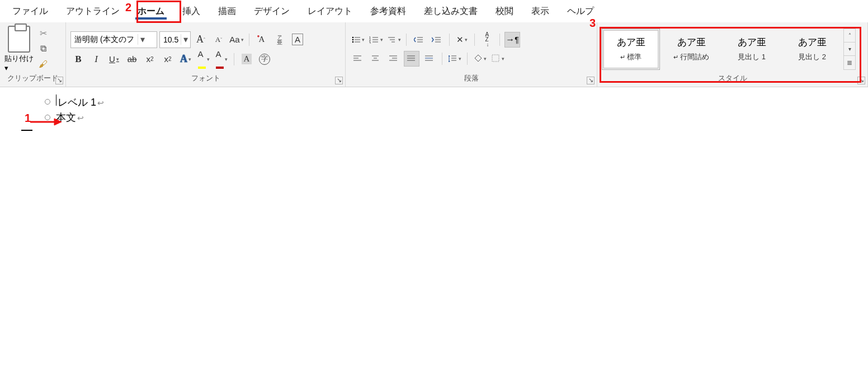 The height and width of the screenshot is (378, 868). I want to click on strikethrough-button: ab, so click(132, 59).